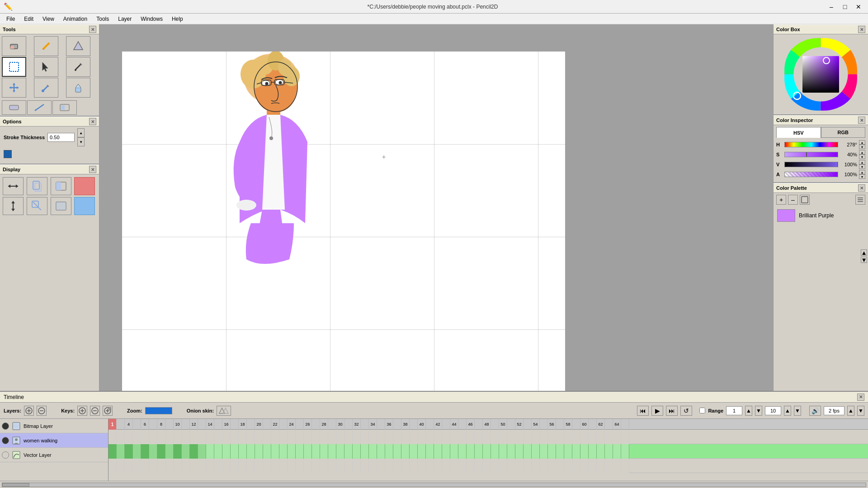 This screenshot has height=488, width=868. Describe the element at coordinates (48, 19) in the screenshot. I see `menu-view: View` at that location.